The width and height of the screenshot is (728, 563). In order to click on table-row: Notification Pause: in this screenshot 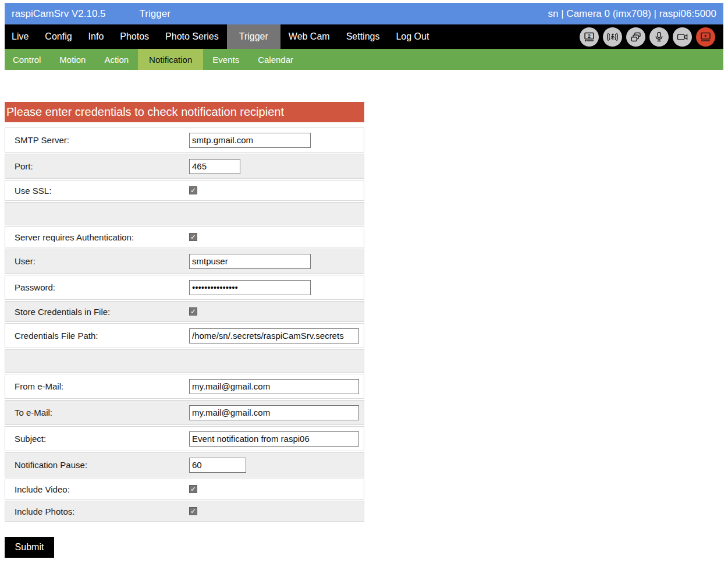, I will do `click(184, 465)`.